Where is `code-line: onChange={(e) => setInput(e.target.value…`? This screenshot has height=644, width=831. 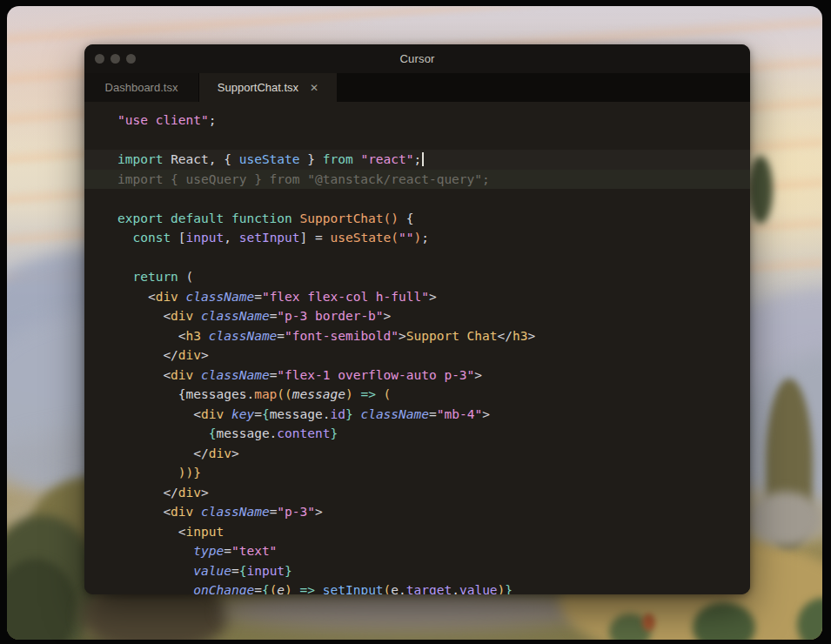 code-line: onChange={(e) => setInput(e.target.value… is located at coordinates (418, 587).